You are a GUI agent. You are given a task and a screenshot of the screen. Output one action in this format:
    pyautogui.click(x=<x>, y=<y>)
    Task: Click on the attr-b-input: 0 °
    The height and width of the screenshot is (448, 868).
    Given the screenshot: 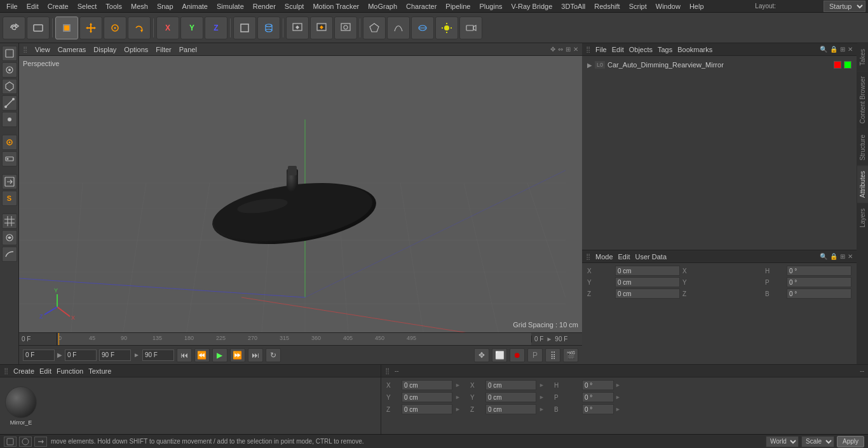 What is the action you would take?
    pyautogui.click(x=819, y=294)
    